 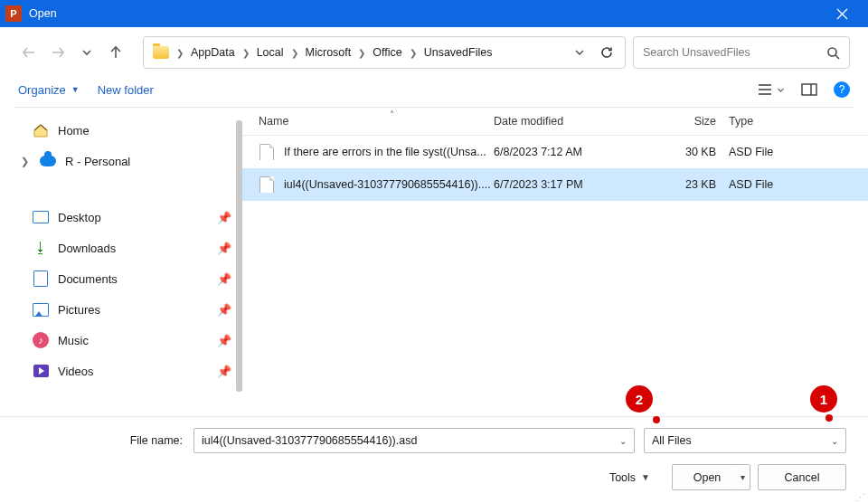 I want to click on annotation-callout-2: 2, so click(x=639, y=399).